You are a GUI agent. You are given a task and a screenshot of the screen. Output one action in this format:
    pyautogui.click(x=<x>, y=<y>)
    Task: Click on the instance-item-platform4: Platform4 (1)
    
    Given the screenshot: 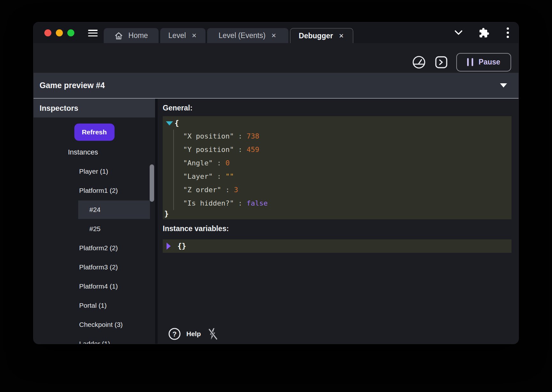 What is the action you would take?
    pyautogui.click(x=94, y=286)
    